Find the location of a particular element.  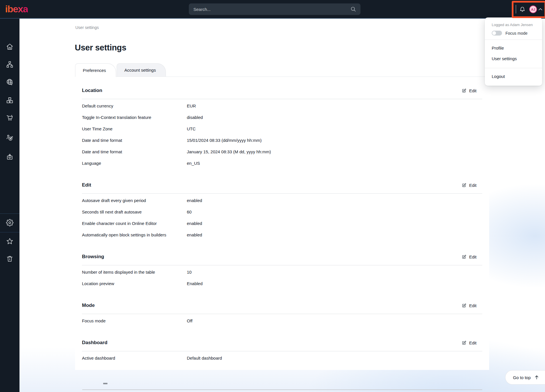

ibexa-logo: ibexa is located at coordinates (17, 9).